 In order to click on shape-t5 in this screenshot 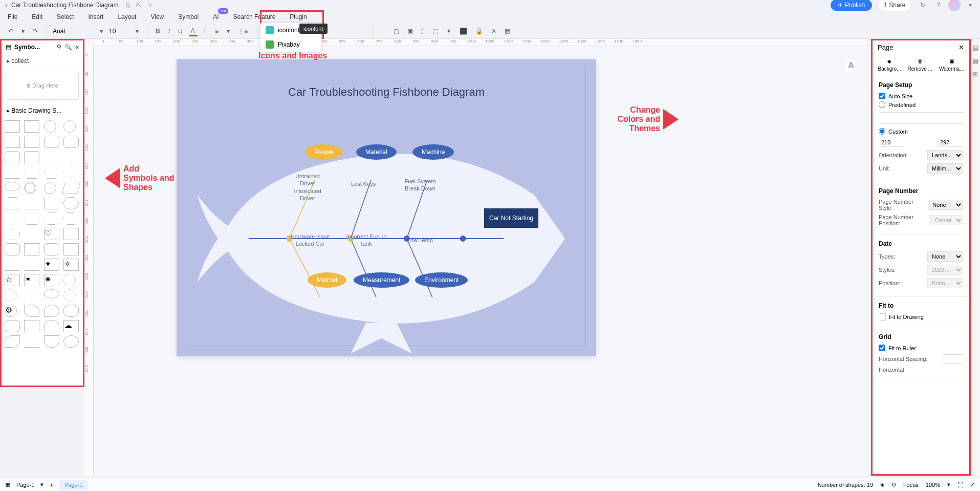, I will do `click(12, 265)`.